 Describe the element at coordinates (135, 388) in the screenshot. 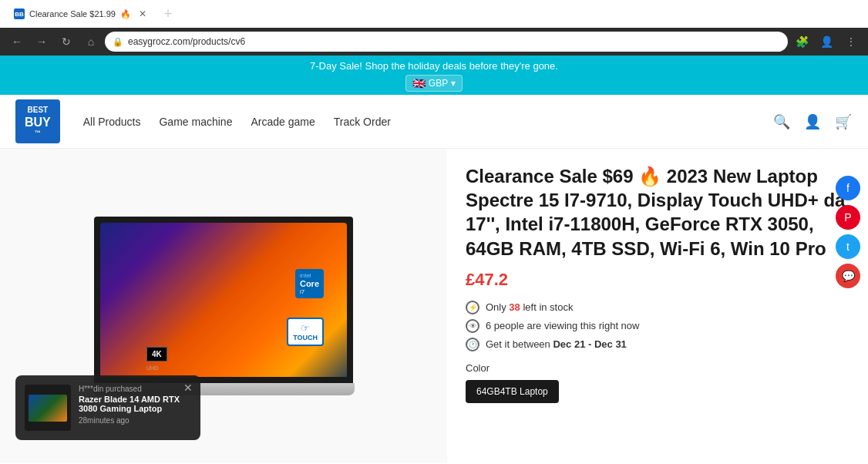

I see `popup-user: H***din purchased` at that location.